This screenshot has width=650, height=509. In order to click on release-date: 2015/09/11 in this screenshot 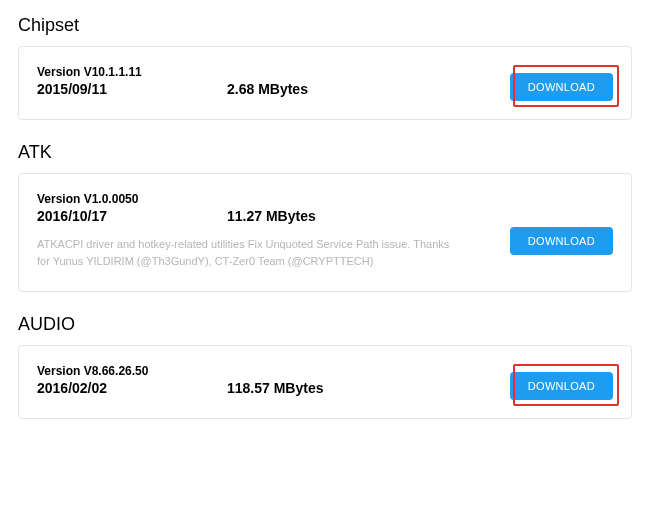, I will do `click(132, 89)`.